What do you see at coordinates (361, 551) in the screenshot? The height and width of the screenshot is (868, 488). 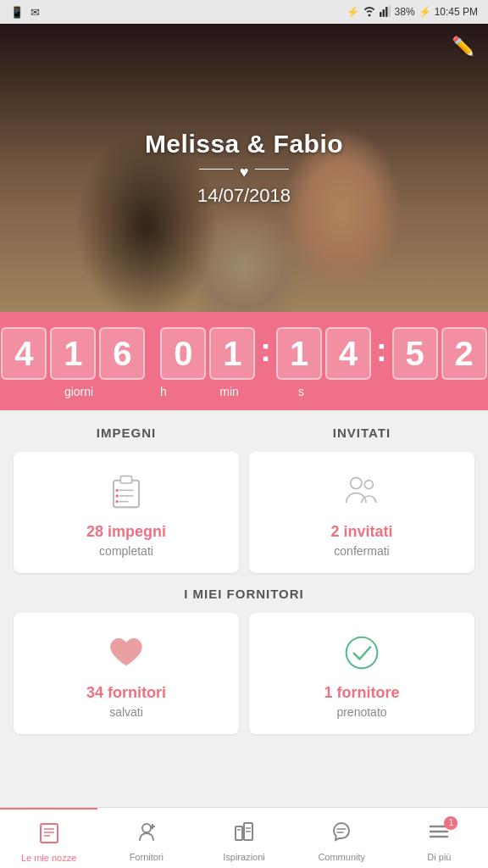 I see `invitati-label: confermati` at bounding box center [361, 551].